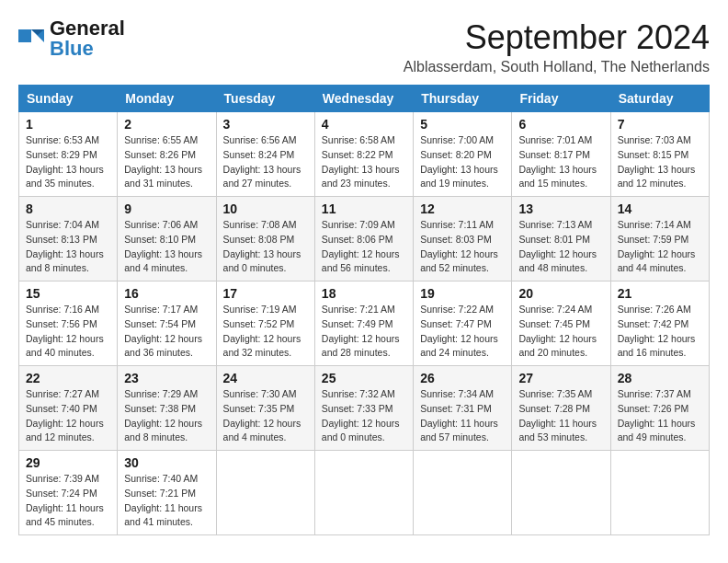  Describe the element at coordinates (463, 99) in the screenshot. I see `header-thursday: Thursday` at that location.